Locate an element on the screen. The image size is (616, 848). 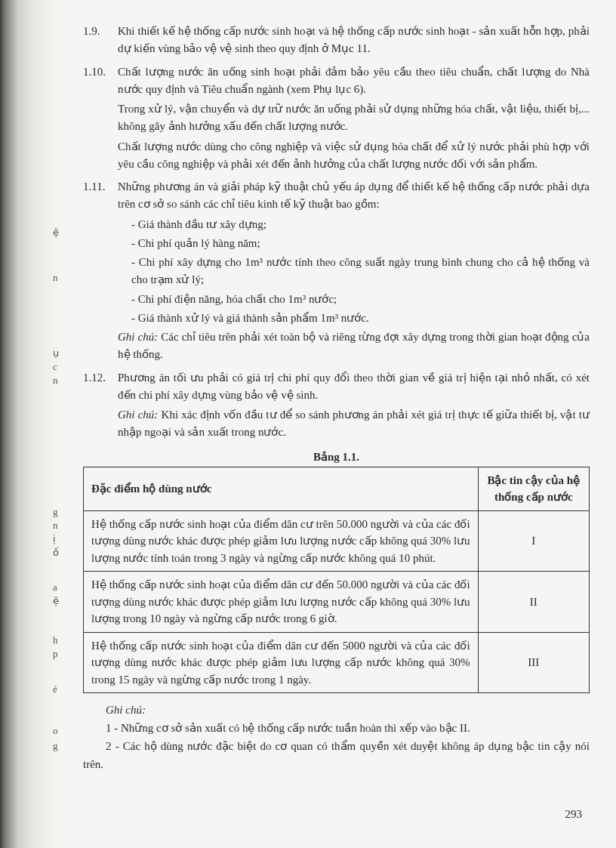
clause-paragraph: Phương án tối ưu phải có giá trị chi phí… is located at coordinates (353, 387).